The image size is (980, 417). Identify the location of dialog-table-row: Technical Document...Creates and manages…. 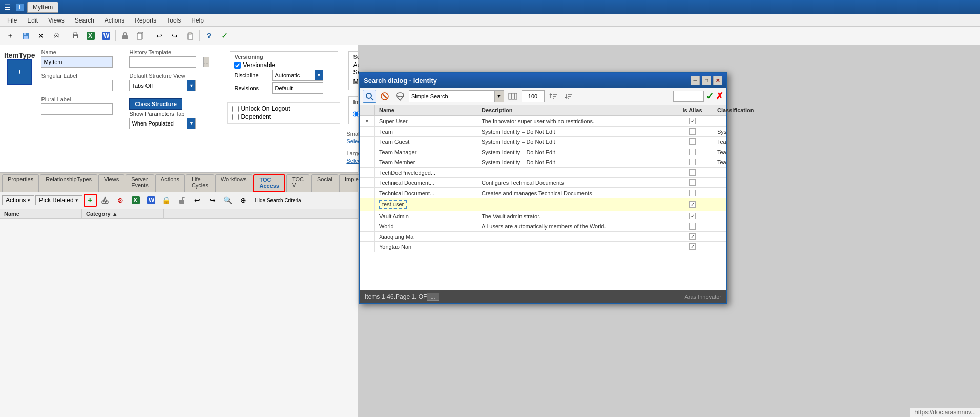
(543, 193).